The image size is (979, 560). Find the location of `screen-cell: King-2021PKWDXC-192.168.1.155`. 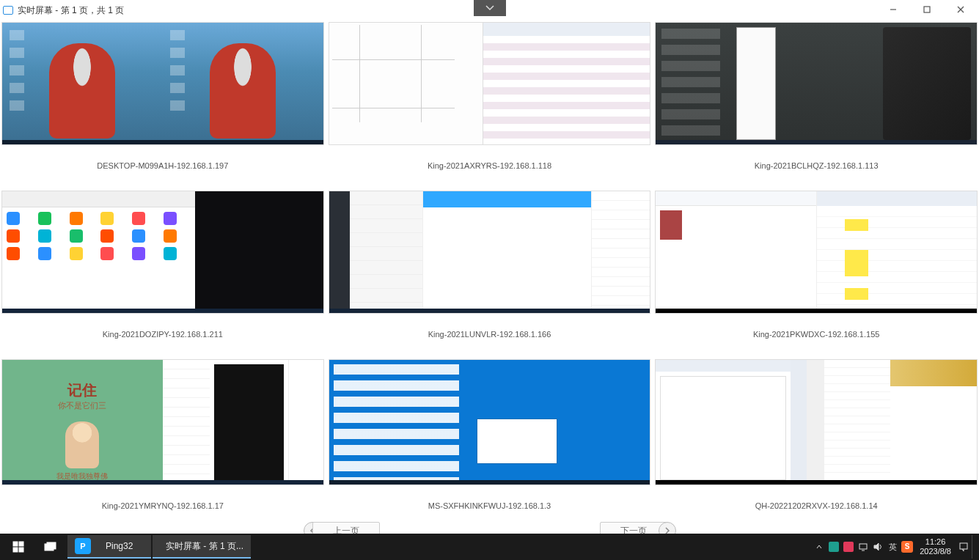

screen-cell: King-2021PKWDXC-192.168.1.155 is located at coordinates (816, 273).